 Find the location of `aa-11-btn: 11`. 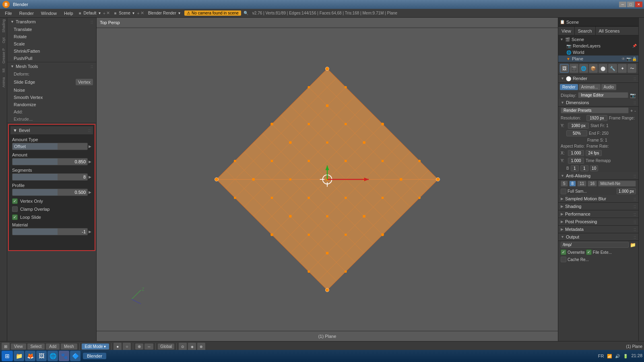

aa-11-btn: 11 is located at coordinates (582, 183).